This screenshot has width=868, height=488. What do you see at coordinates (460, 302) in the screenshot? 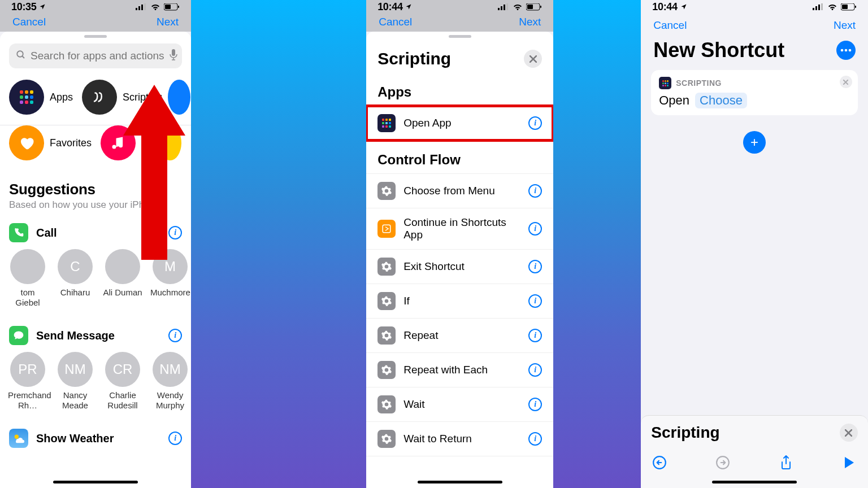
I see `cf-item: Ifi` at bounding box center [460, 302].